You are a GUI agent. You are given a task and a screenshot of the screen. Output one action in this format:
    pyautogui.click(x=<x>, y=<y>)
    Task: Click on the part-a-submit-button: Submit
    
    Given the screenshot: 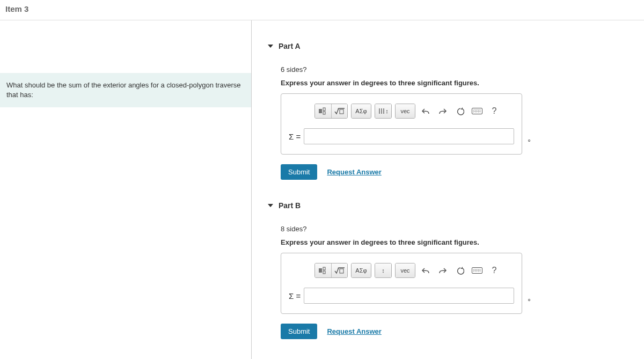 What is the action you would take?
    pyautogui.click(x=299, y=172)
    